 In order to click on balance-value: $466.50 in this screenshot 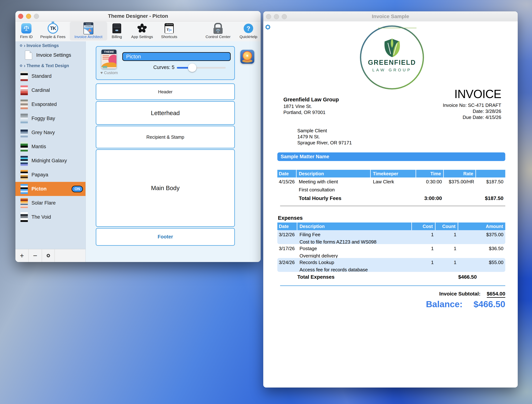, I will do `click(489, 304)`.